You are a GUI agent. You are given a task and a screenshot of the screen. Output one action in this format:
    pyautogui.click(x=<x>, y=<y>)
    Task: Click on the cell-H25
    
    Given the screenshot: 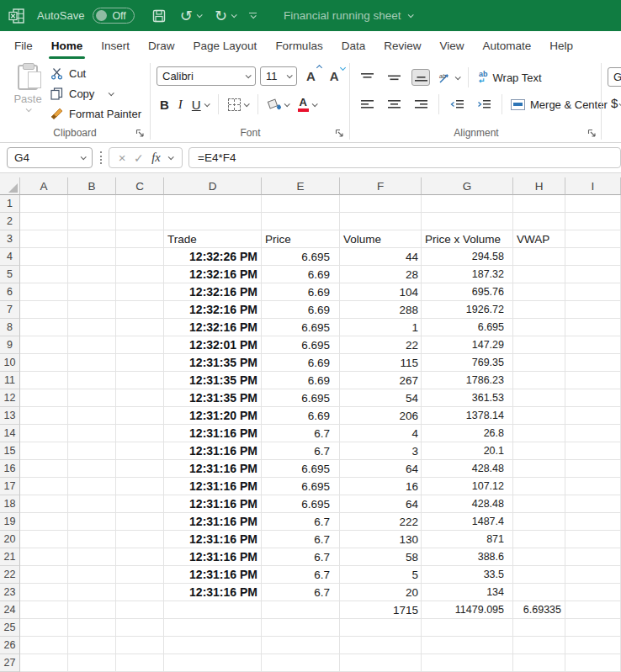 What is the action you would take?
    pyautogui.click(x=539, y=627)
    